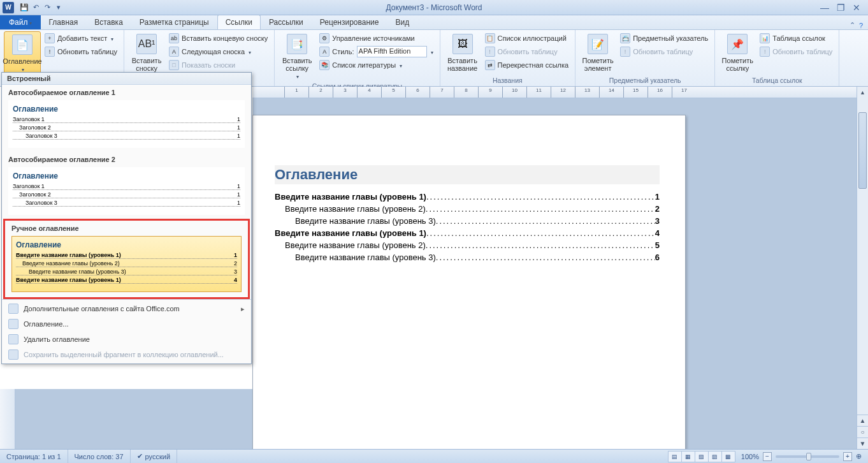 This screenshot has height=463, width=868. What do you see at coordinates (126, 79) in the screenshot?
I see `gallery-header: Встроенный` at bounding box center [126, 79].